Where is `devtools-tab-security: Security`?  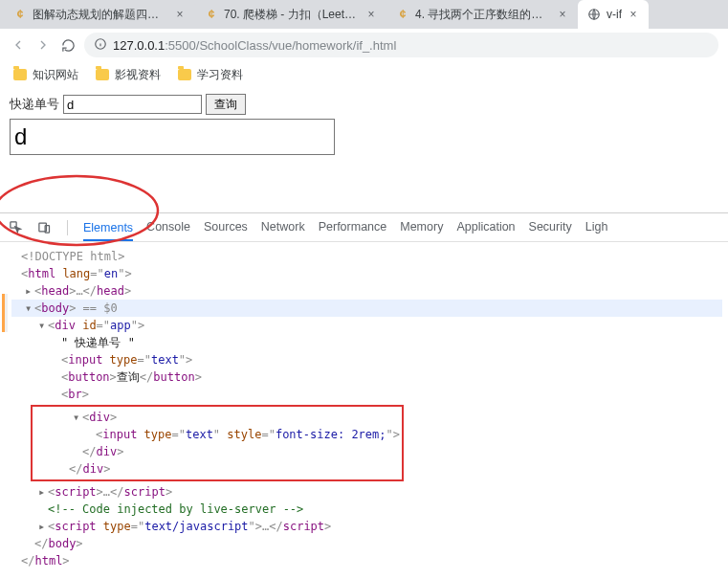
devtools-tab-security: Security is located at coordinates (551, 228).